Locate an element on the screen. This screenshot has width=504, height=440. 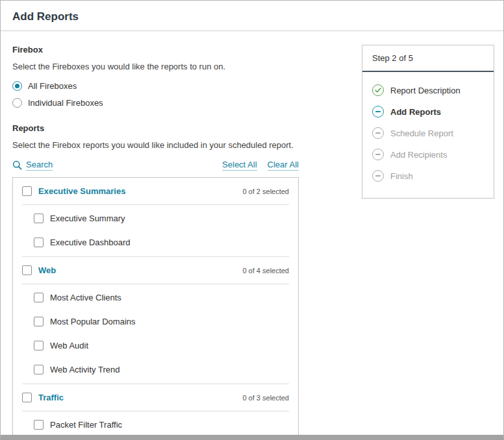
wizard-step-finish: Finish is located at coordinates (428, 176).